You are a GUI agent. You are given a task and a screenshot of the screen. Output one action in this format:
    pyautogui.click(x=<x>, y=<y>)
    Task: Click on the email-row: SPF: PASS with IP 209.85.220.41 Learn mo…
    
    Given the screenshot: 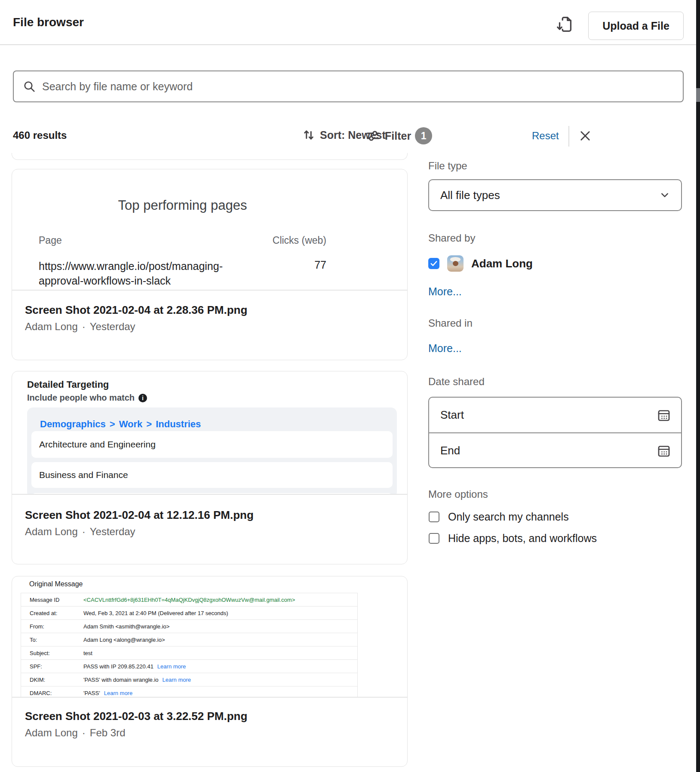 What is the action you would take?
    pyautogui.click(x=189, y=666)
    